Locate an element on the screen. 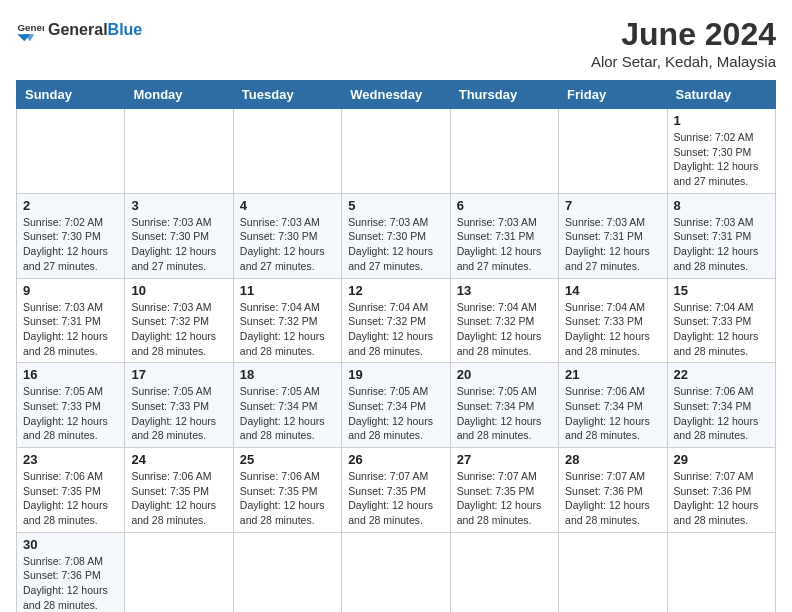 This screenshot has height=612, width=792. calendar-cell: 26Sunrise: 7:07 AM Sunset: 7:35 PM Dayli… is located at coordinates (396, 490).